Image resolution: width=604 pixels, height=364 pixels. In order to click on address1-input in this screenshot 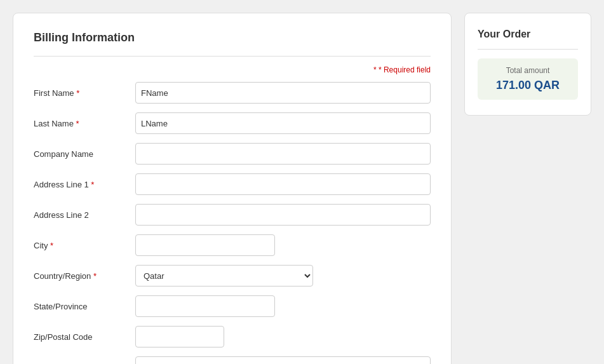, I will do `click(283, 184)`.